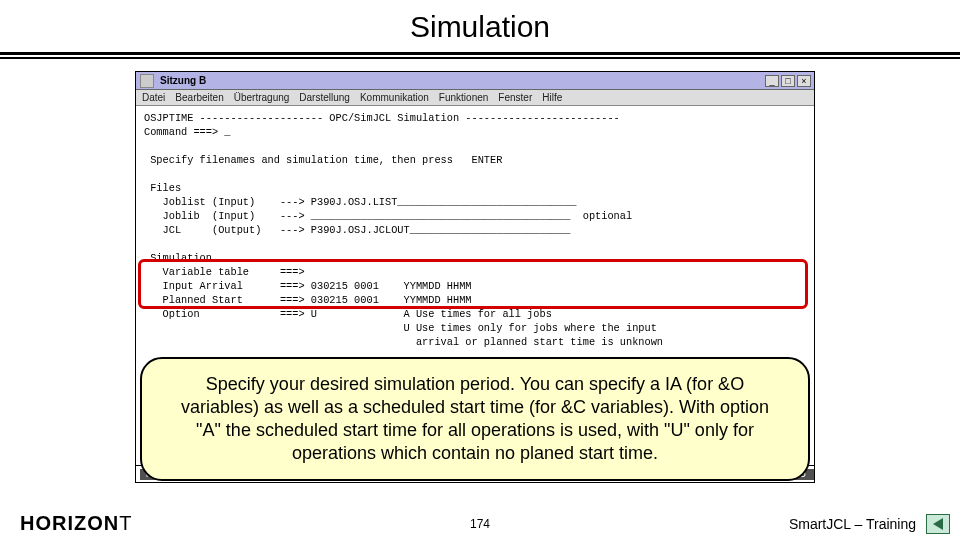 The width and height of the screenshot is (960, 540). I want to click on minimize-button: _, so click(772, 81).